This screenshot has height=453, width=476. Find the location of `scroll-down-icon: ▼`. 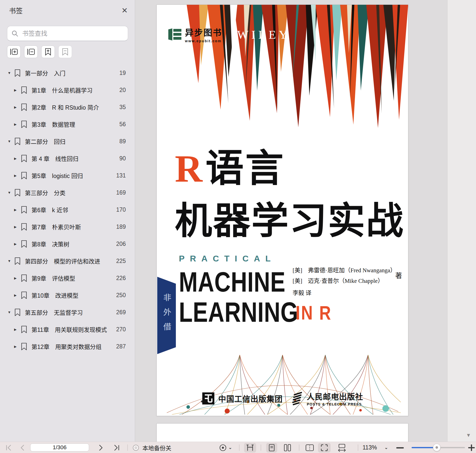

scroll-down-icon: ▼ is located at coordinates (468, 435).